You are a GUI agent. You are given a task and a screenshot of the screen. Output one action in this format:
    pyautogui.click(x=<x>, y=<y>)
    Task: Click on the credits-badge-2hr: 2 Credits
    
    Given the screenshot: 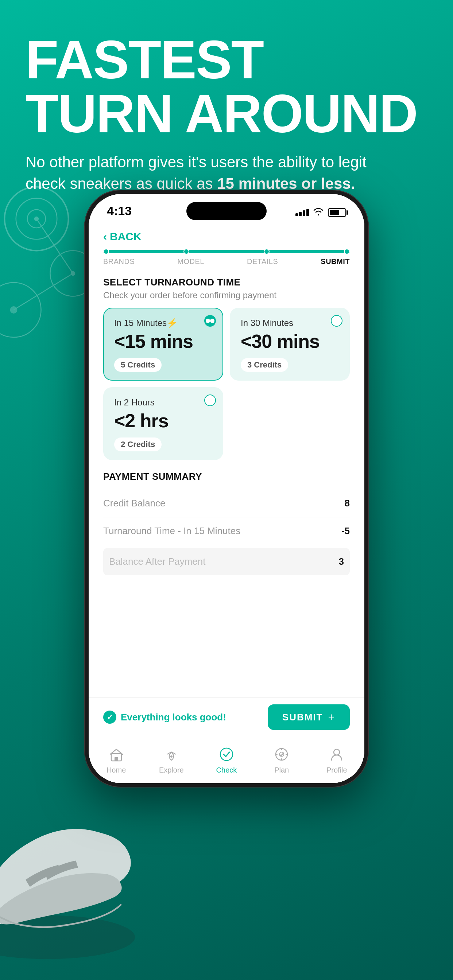 What is the action you would take?
    pyautogui.click(x=138, y=444)
    